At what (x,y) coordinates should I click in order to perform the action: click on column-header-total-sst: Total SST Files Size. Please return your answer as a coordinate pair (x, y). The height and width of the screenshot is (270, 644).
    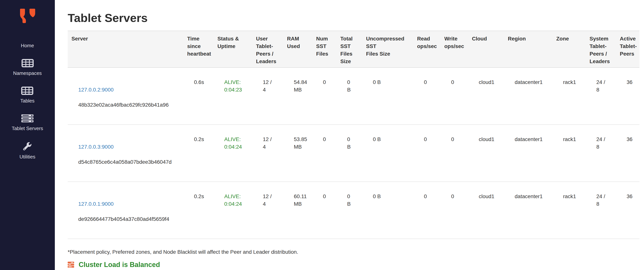
    Looking at the image, I should click on (350, 49).